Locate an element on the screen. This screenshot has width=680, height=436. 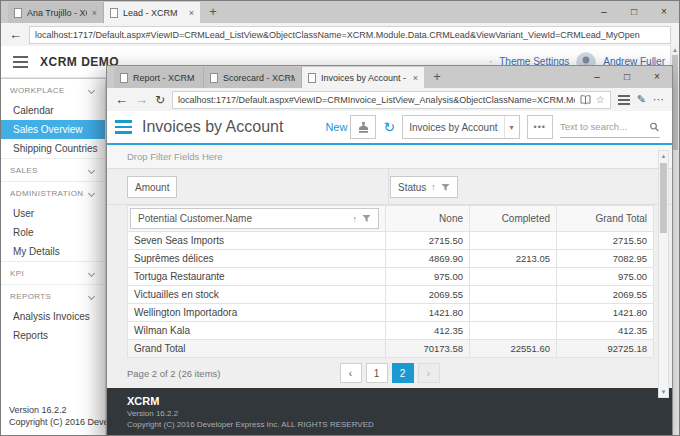
value-cell: 1421.80 is located at coordinates (428, 313).